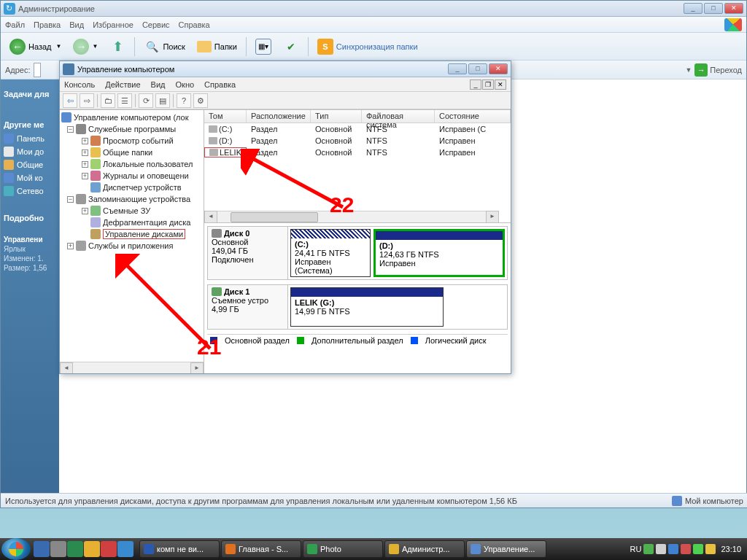 The height and width of the screenshot is (560, 747). Describe the element at coordinates (58, 549) in the screenshot. I see `ql-desktop-icon` at that location.